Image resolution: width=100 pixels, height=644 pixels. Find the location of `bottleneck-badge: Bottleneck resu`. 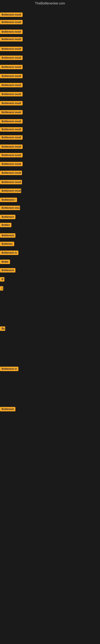

bottleneck-badge: Bottleneck resu is located at coordinates (10, 208).